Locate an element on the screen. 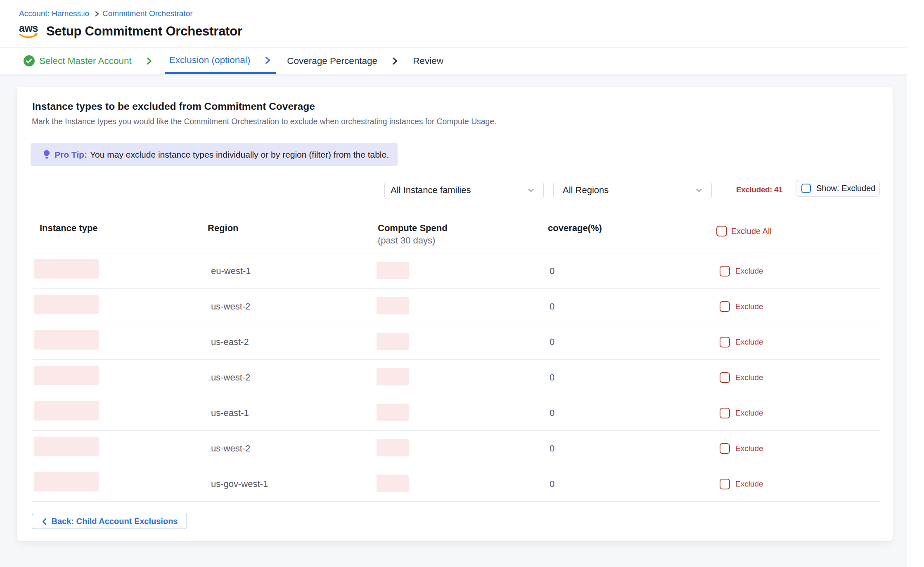 The height and width of the screenshot is (567, 924). filters-row: All Instance families All Regions Exclud… is located at coordinates (455, 190).